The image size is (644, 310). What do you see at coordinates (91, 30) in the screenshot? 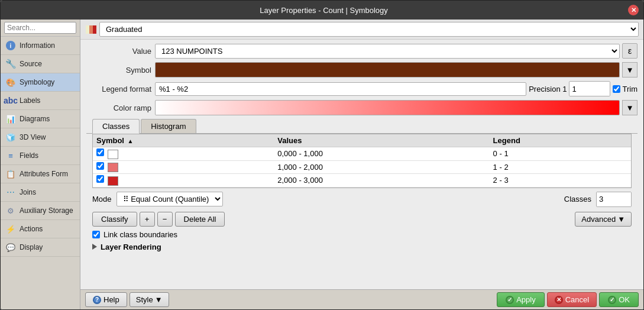
I see `renderer-icon` at bounding box center [91, 30].